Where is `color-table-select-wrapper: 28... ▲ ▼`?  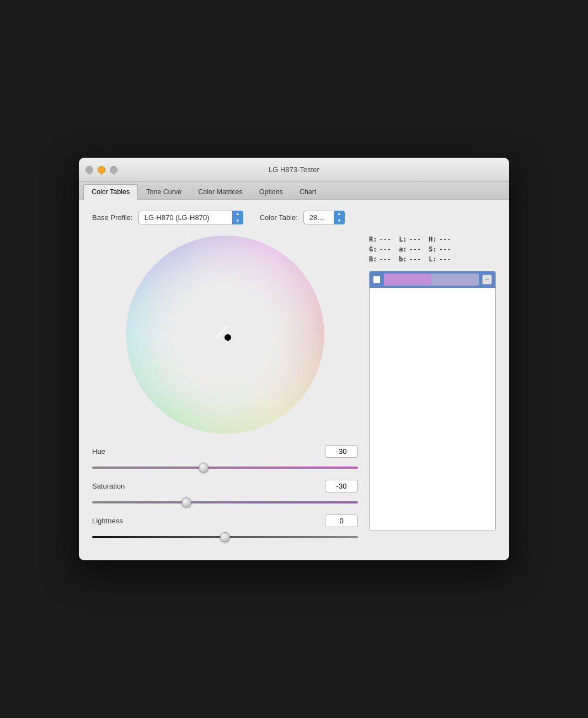
color-table-select-wrapper: 28... ▲ ▼ is located at coordinates (324, 217).